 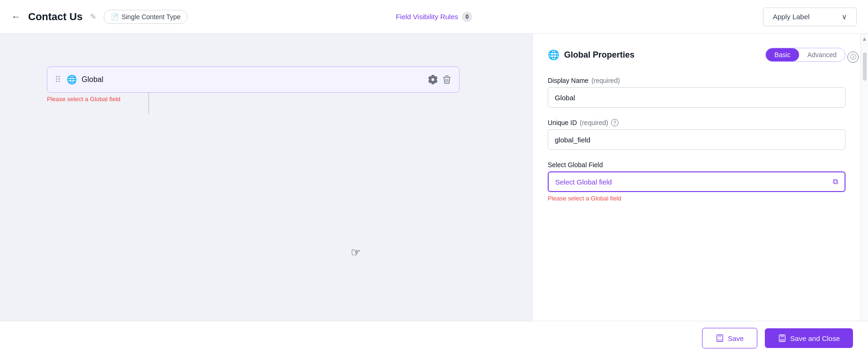 What do you see at coordinates (697, 92) in the screenshot?
I see `display-name-group: Display Name (required)` at bounding box center [697, 92].